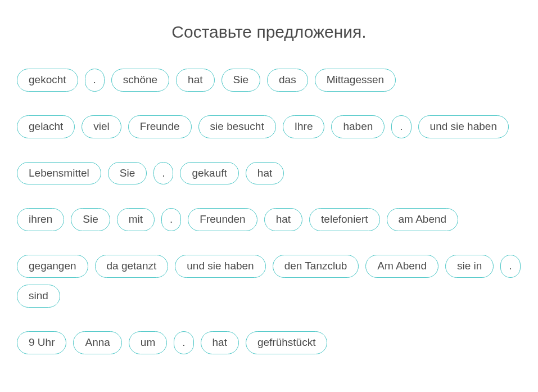  What do you see at coordinates (148, 343) in the screenshot?
I see `word-chip: um` at bounding box center [148, 343].